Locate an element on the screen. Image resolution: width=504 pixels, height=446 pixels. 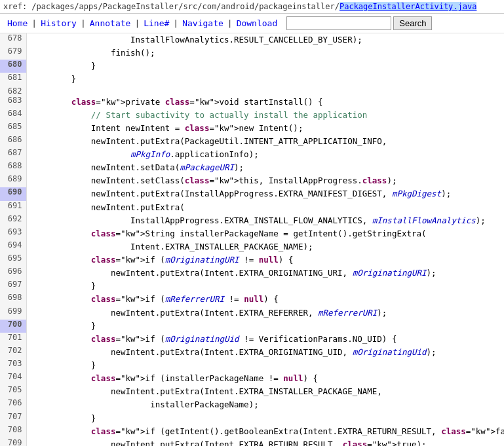
breadcrumb: xref: /packages/apps/PackageInstaller/sr… is located at coordinates (252, 7).